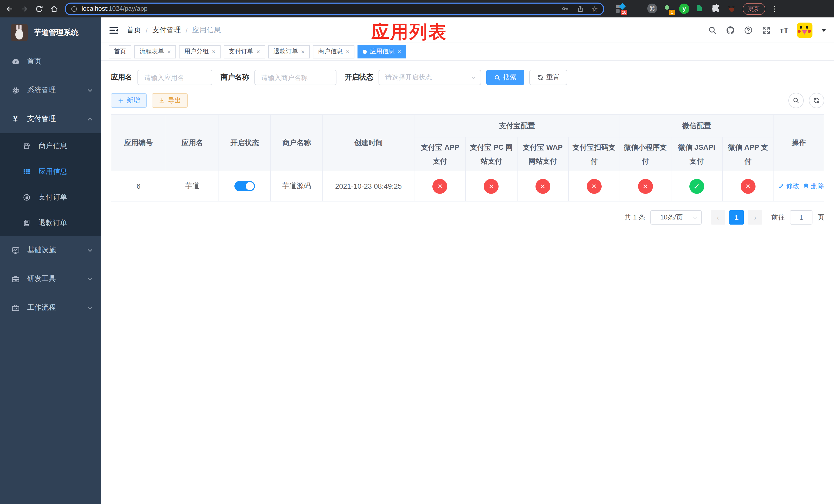 This screenshot has width=834, height=504. I want to click on add-button: 新增, so click(129, 100).